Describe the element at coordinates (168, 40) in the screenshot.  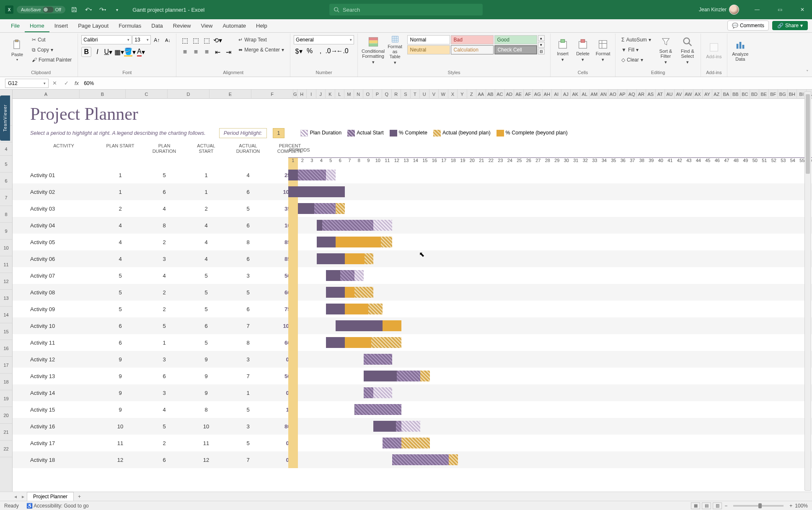
I see `decrease-font-icon: A↓` at that location.